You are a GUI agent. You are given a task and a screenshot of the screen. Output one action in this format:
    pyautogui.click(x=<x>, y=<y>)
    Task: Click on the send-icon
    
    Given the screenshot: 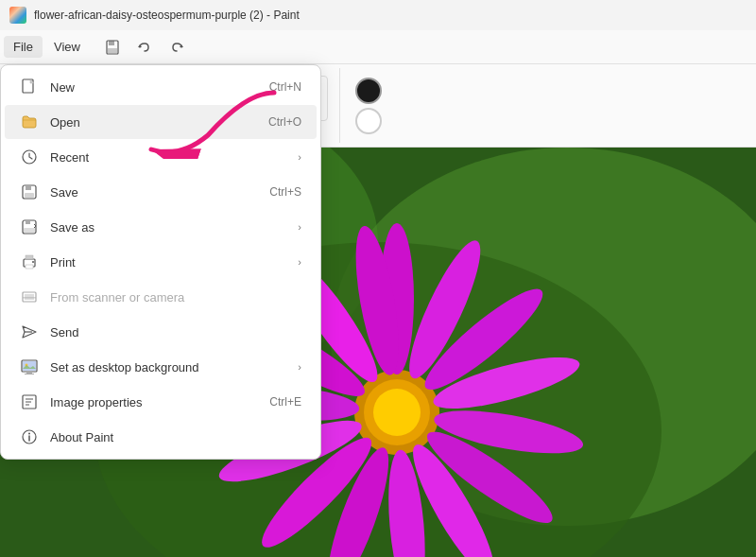 What is the action you would take?
    pyautogui.click(x=29, y=332)
    